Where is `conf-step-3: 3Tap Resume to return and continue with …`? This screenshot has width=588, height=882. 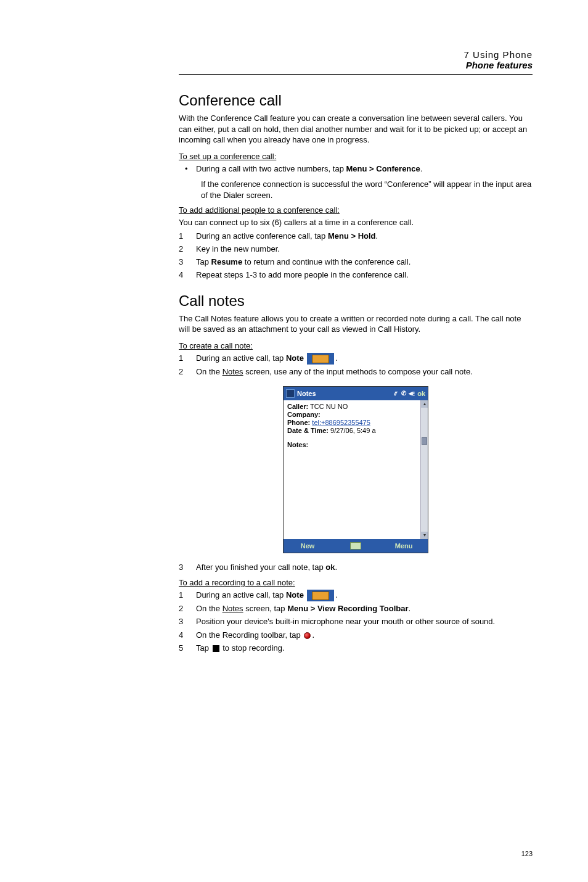 conf-step-3: 3Tap Resume to return and continue with … is located at coordinates (356, 262).